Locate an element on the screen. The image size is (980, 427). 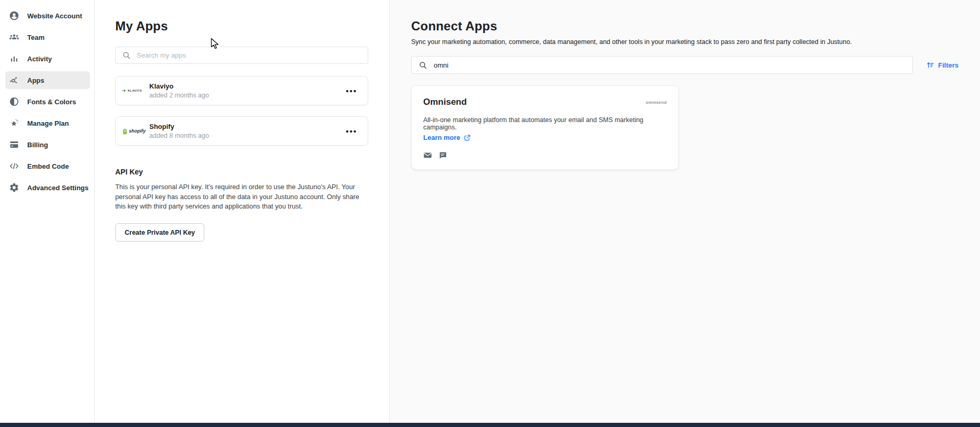
connect-app-name: Omnisend is located at coordinates (545, 102).